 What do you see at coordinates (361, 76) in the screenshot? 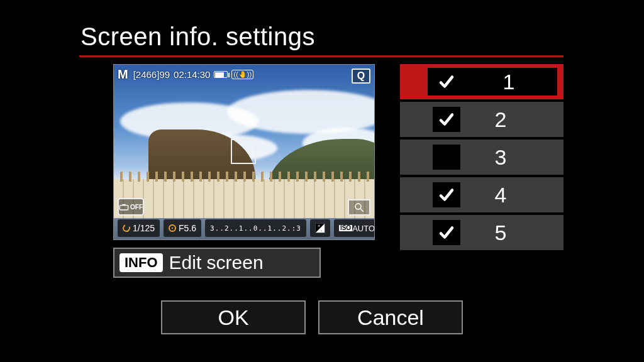
I see `q-menu-icon: Q` at bounding box center [361, 76].